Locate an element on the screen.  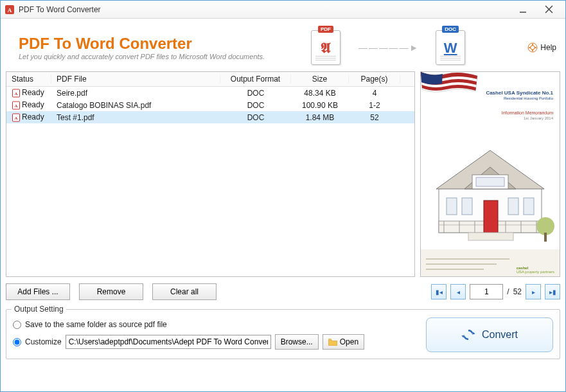
header: PDF To Word Converter Let you quickly an… is located at coordinates (283, 48).